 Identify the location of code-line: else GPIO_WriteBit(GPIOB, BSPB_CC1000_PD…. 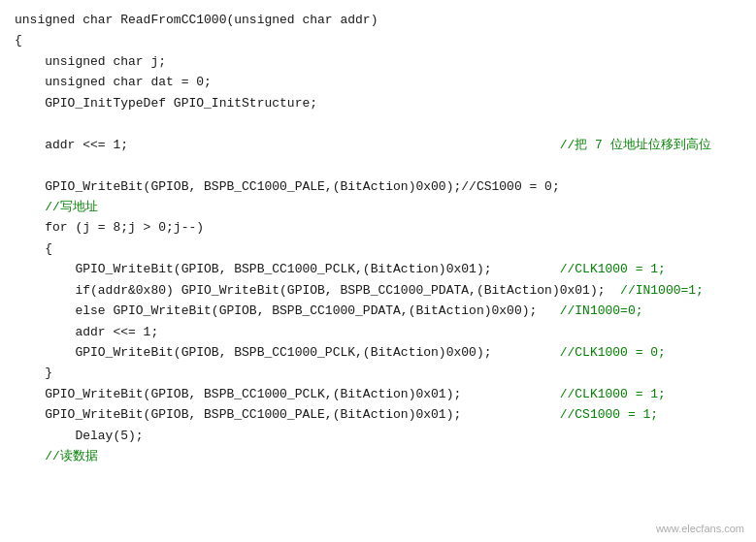
(378, 310).